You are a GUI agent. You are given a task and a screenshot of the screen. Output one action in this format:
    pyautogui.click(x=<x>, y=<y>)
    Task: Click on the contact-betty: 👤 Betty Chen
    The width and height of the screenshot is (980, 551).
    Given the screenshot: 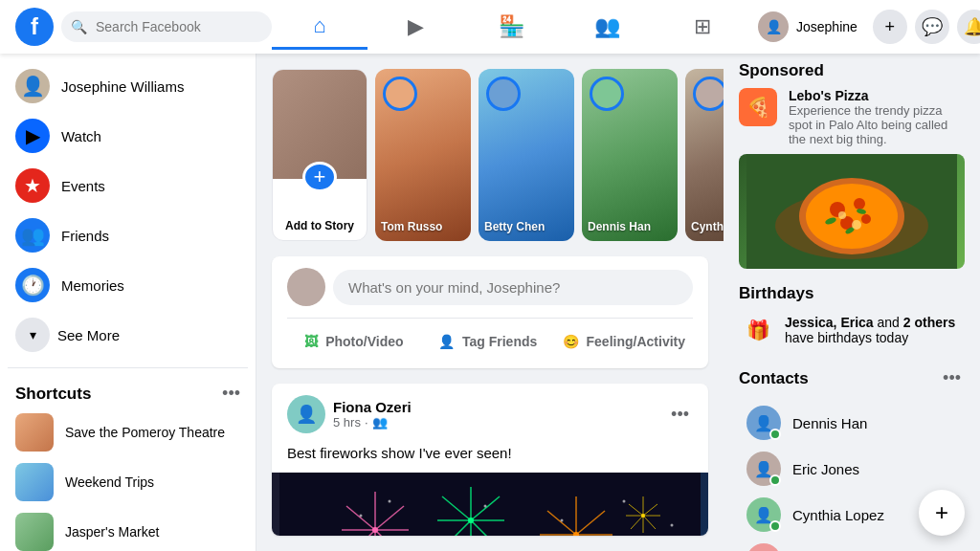 What is the action you would take?
    pyautogui.click(x=852, y=544)
    